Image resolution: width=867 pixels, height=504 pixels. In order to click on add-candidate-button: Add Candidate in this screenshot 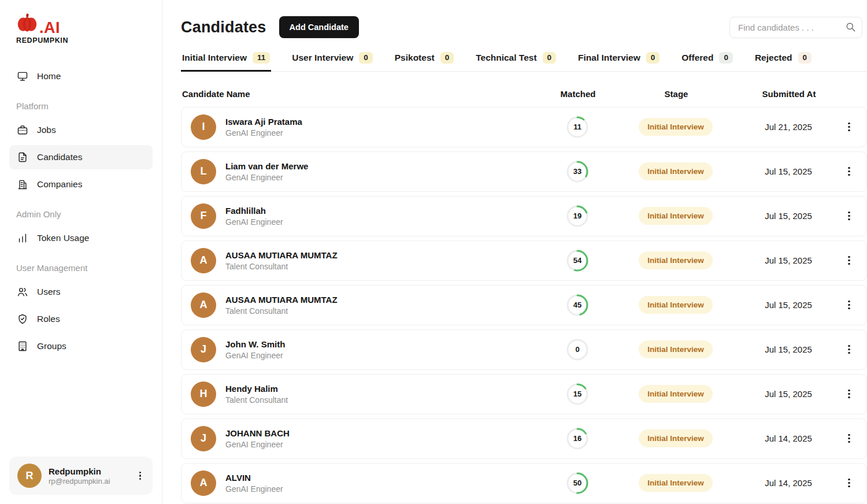, I will do `click(319, 27)`.